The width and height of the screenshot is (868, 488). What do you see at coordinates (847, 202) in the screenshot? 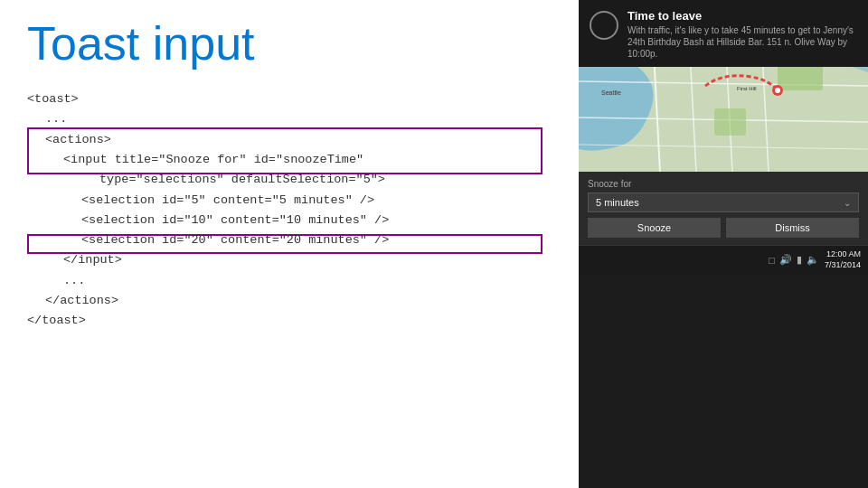
I see `chevron-down-icon: ⌄` at bounding box center [847, 202].